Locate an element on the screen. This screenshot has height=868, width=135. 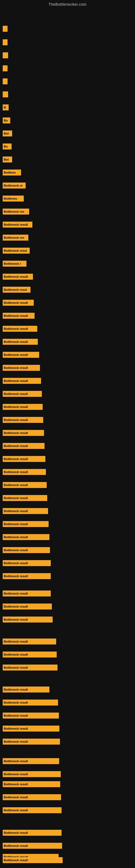
bar-label: B is located at coordinates (5, 107).